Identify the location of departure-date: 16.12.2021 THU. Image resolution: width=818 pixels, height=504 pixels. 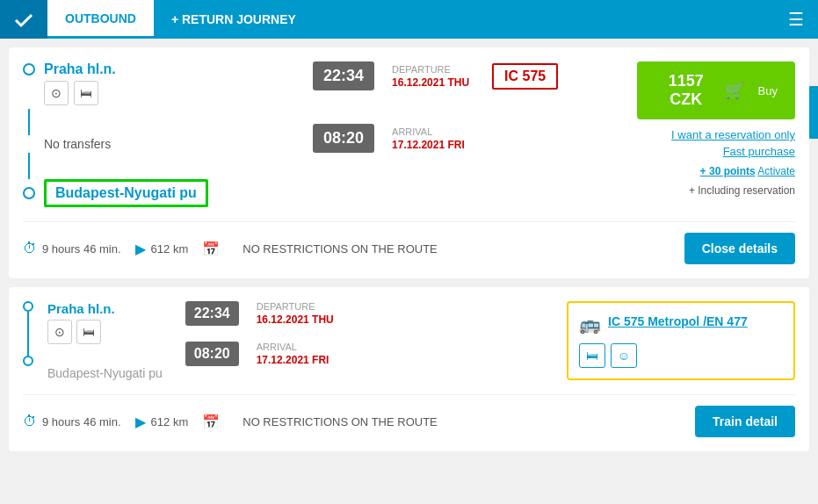
(431, 83).